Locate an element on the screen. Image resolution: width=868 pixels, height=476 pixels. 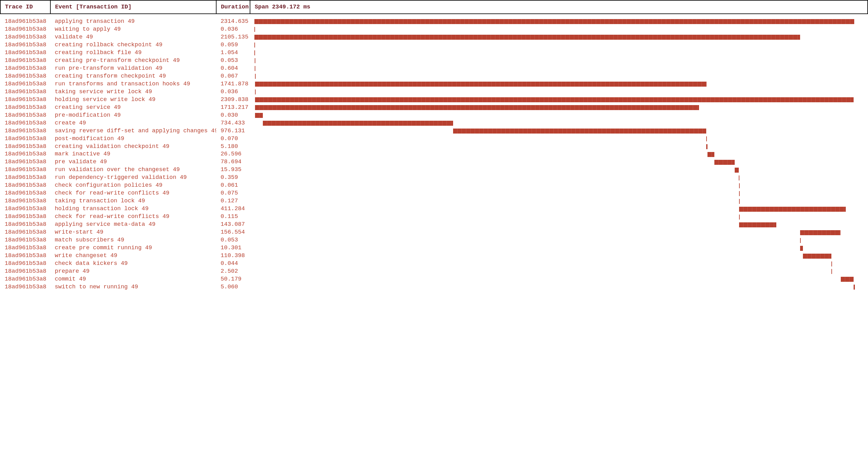
duration-cell: 0.061 is located at coordinates (233, 186).